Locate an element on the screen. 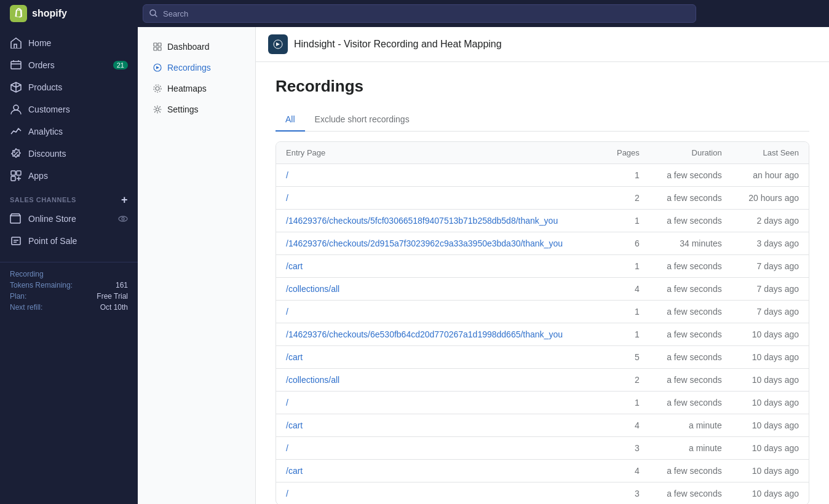  dashboard-icon is located at coordinates (157, 47).